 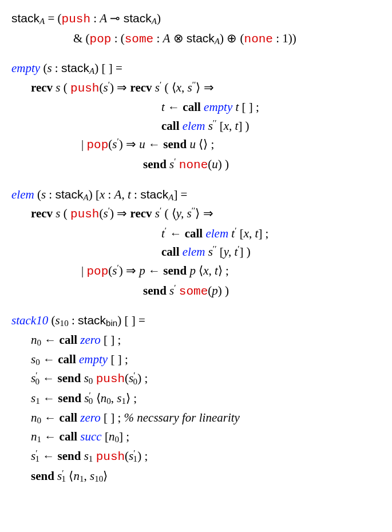 I want to click on empty-body-4: | pop(s′) ⇒ u ← send u ⟨⟩ ;, so click(x=196, y=145).